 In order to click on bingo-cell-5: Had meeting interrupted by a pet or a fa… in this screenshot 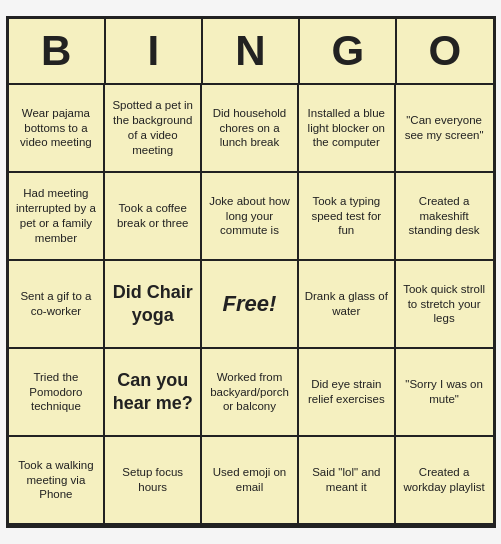, I will do `click(58, 217)`.